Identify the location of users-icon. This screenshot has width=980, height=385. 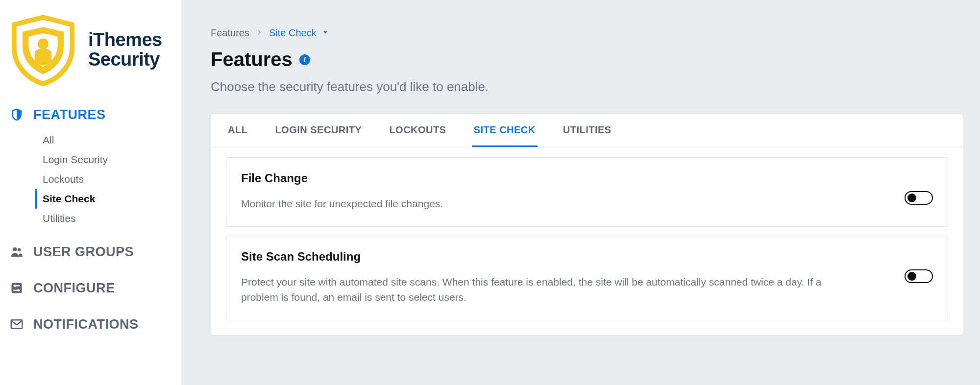
(17, 252).